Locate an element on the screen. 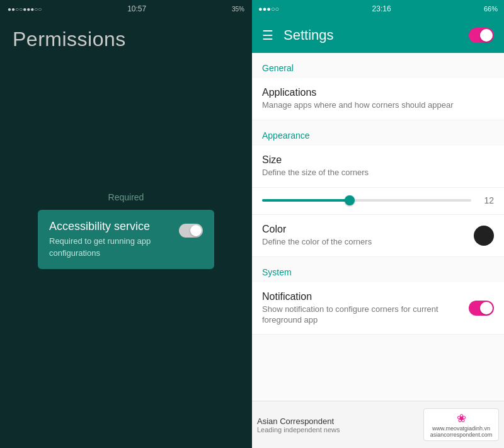 The width and height of the screenshot is (504, 448). slider-fill is located at coordinates (306, 200).